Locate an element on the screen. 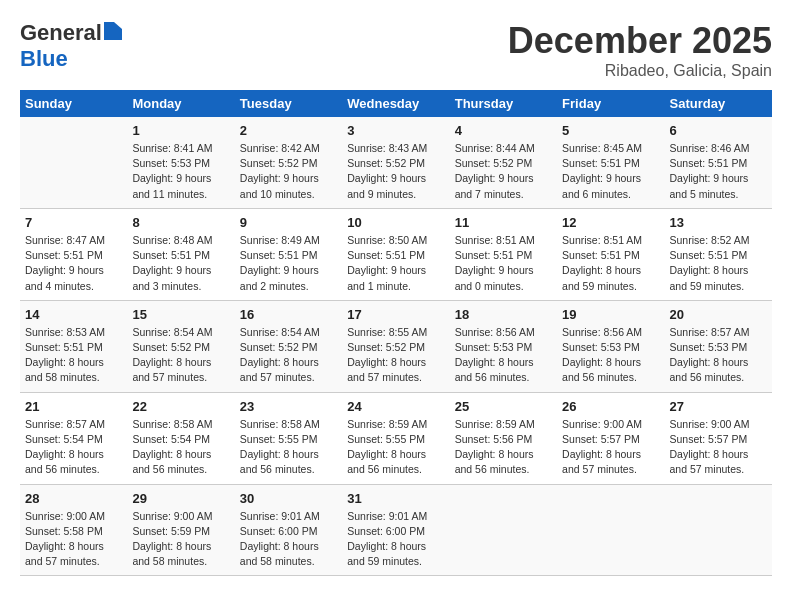 This screenshot has height=612, width=792. day-number: 10 is located at coordinates (396, 222).